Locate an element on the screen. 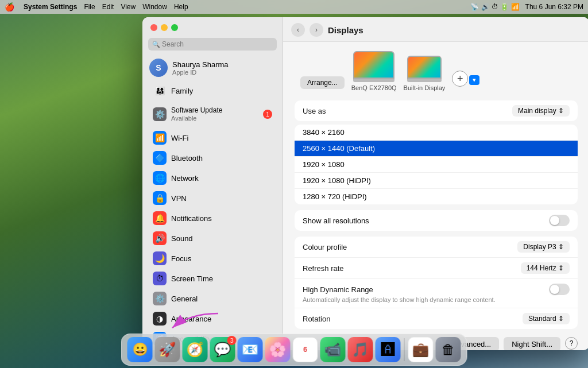 Image resolution: width=588 pixels, height=368 pixels. resolution-row-4: 1280 × 720 (HiDPI) is located at coordinates (436, 196).